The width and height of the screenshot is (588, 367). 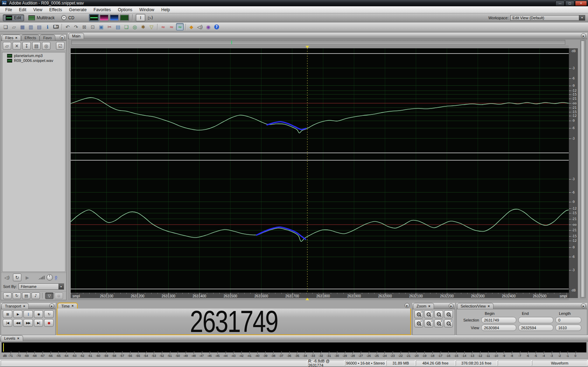 I want to click on go-to-end-button: ▶|, so click(x=38, y=323).